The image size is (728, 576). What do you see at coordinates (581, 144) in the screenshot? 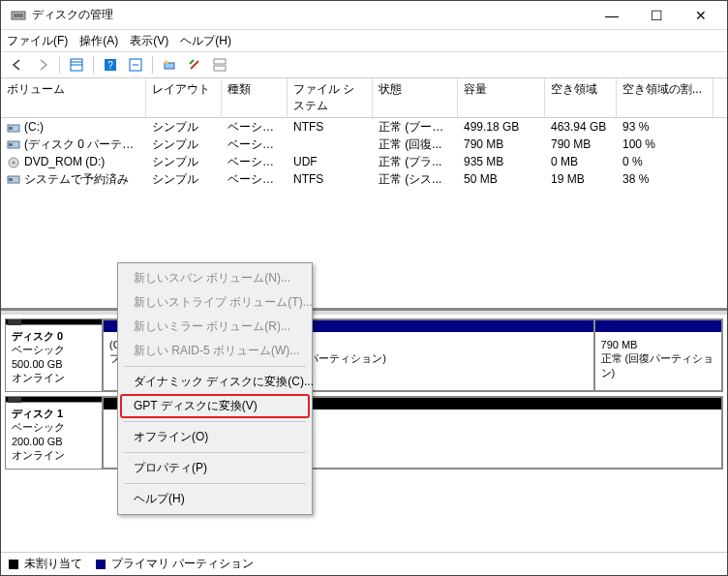
I see `volume-free: 790 MB` at bounding box center [581, 144].